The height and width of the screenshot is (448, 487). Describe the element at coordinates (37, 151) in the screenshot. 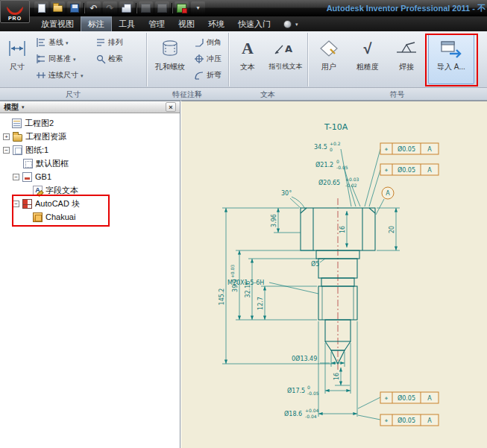

I see `tree-label: 图纸:1` at that location.